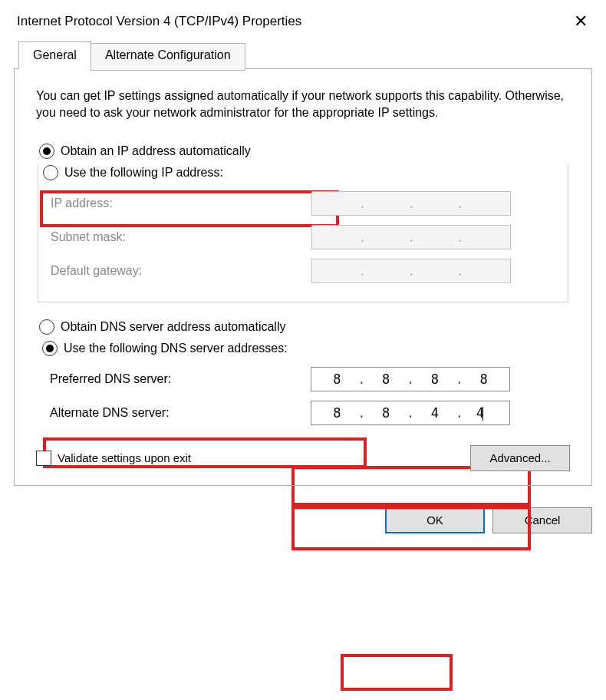 Image resolution: width=606 pixels, height=700 pixels. Describe the element at coordinates (303, 203) in the screenshot. I see `field-ip-address: IP address: . . .` at that location.